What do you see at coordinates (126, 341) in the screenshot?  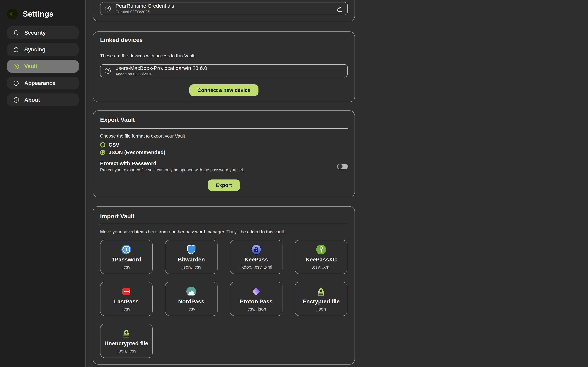 I see `import-tile-unencrypted-file: Unencrypted file .json, .csv` at bounding box center [126, 341].